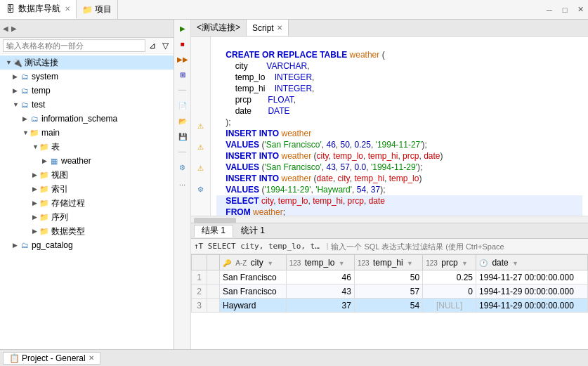 The height and width of the screenshot is (366, 588). What do you see at coordinates (54, 161) in the screenshot?
I see `table-icon-weather: ▦` at bounding box center [54, 161].